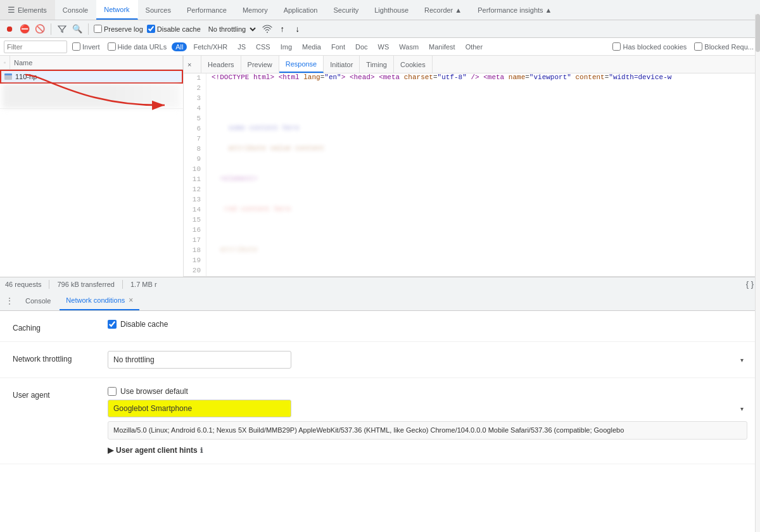 This screenshot has height=532, width=760. I want to click on has-blocked-cookies-label: Has blocked cookies, so click(650, 47).